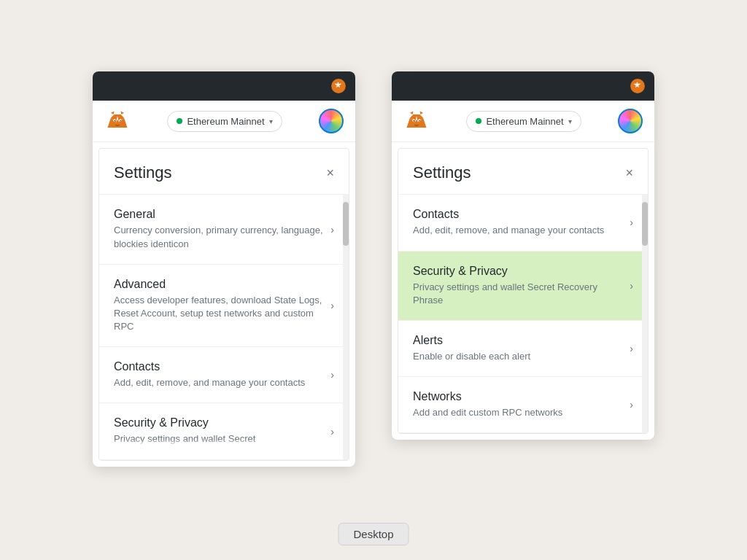 This screenshot has height=560, width=747. I want to click on right-security-chevron: ›, so click(632, 286).